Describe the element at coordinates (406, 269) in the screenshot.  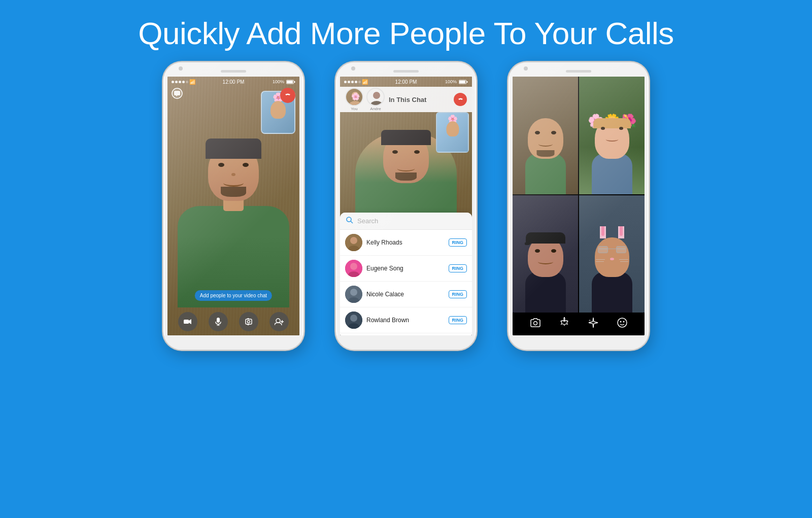
I see `contact-eugene: Eugene Song RING` at that location.